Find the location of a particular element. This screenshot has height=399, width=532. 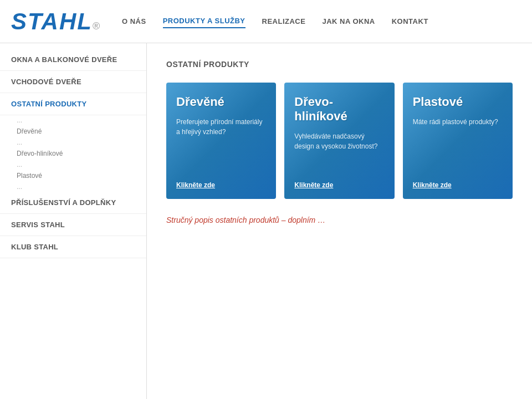

section-title: OSTATNÍ PRODUKTY is located at coordinates (339, 64).